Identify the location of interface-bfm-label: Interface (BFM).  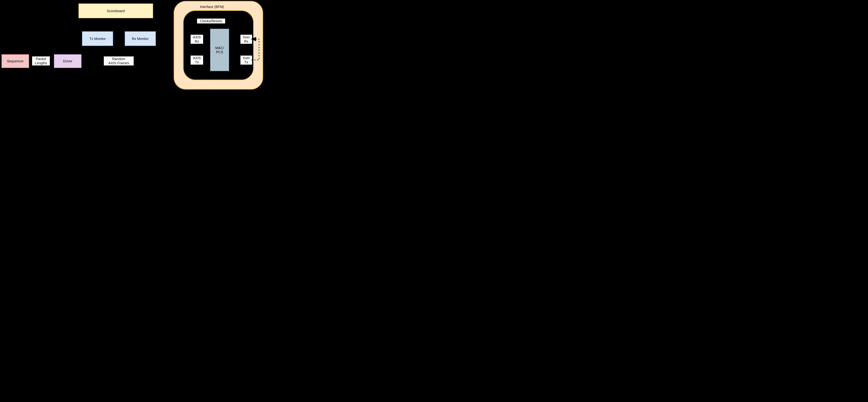
(212, 7).